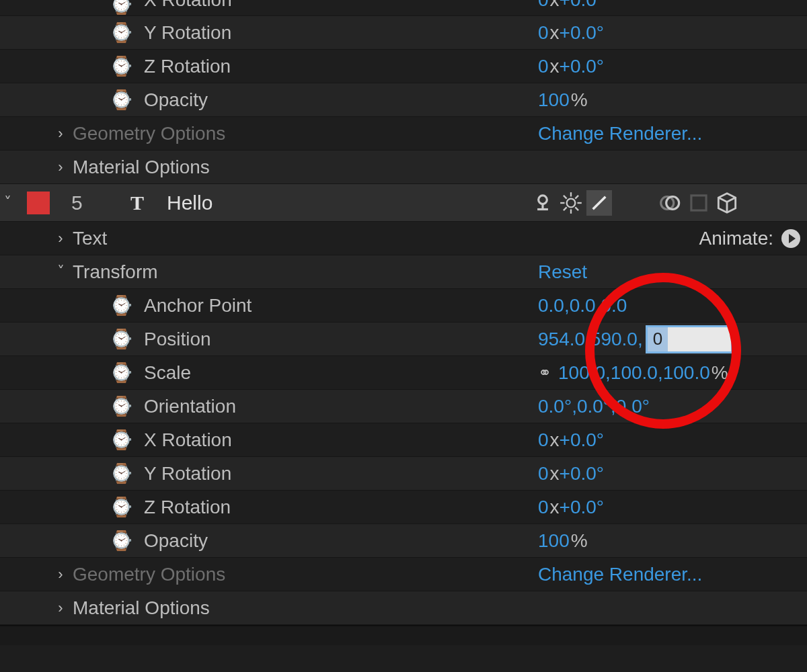 Image resolution: width=807 pixels, height=672 pixels. Describe the element at coordinates (404, 239) in the screenshot. I see `group-row-text: › Text Animate:` at that location.